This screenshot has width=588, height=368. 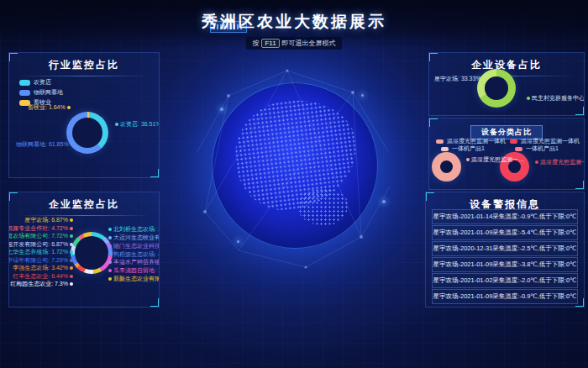 What do you see at coordinates (35, 82) in the screenshot?
I see `legend-item: 农资店` at bounding box center [35, 82].